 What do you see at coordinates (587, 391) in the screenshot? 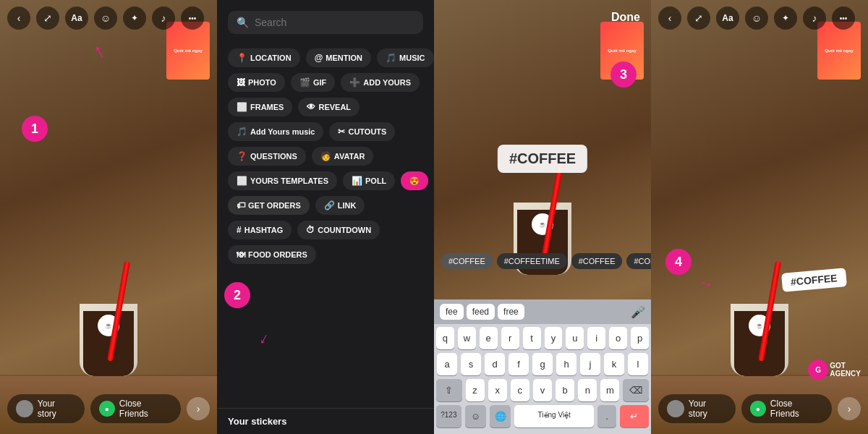
I see `key-n: n` at bounding box center [587, 391].